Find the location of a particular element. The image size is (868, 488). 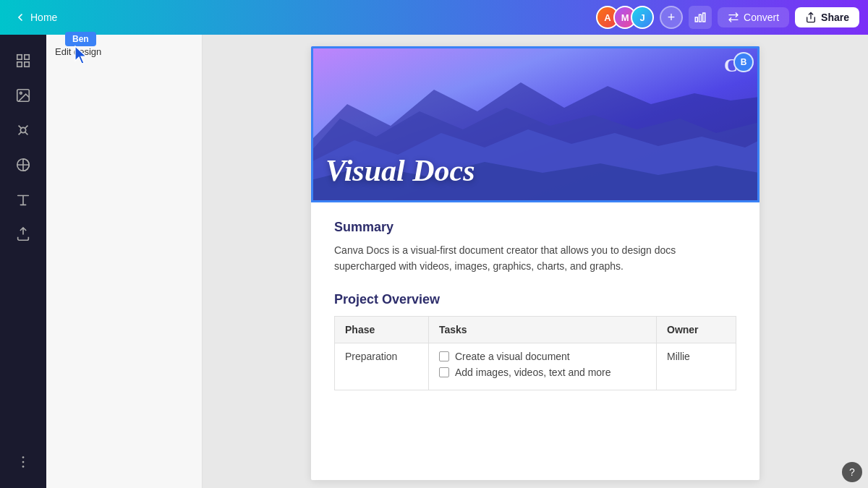

share-button: Share is located at coordinates (827, 17).